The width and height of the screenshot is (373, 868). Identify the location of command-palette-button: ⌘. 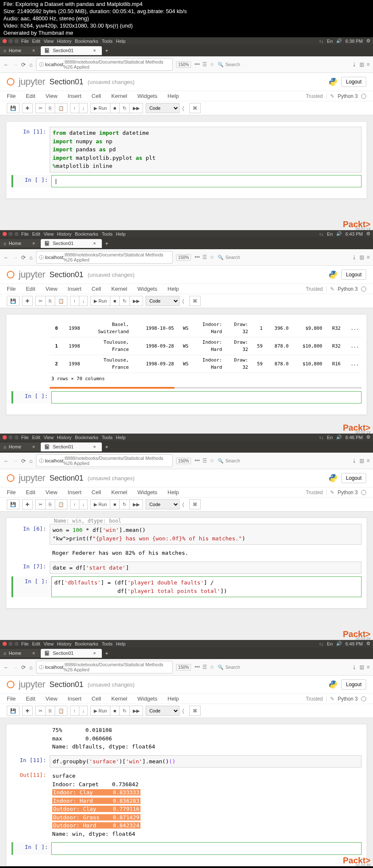
(195, 108).